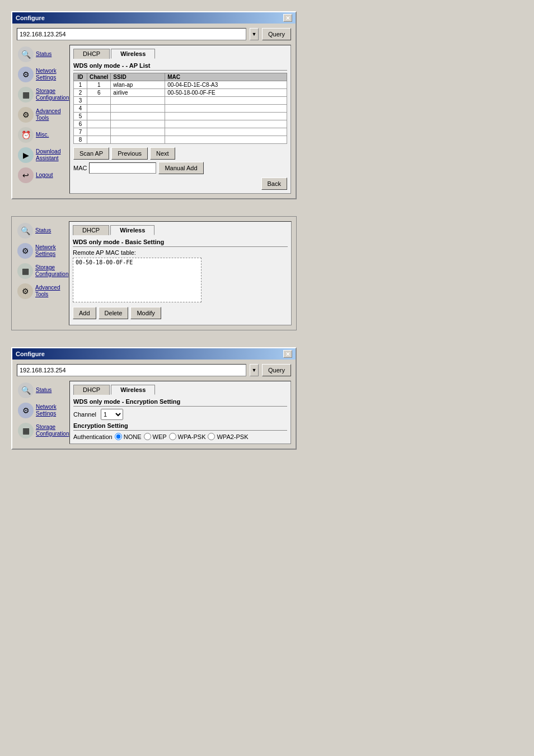  What do you see at coordinates (180, 230) in the screenshot?
I see `tab-bar2: DHCP Wireless` at bounding box center [180, 230].